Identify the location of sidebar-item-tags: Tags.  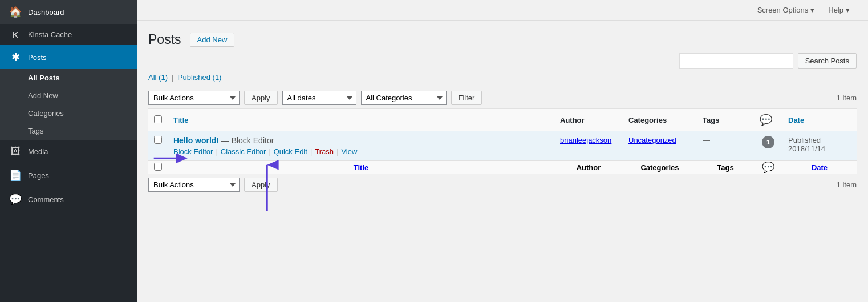
(68, 131).